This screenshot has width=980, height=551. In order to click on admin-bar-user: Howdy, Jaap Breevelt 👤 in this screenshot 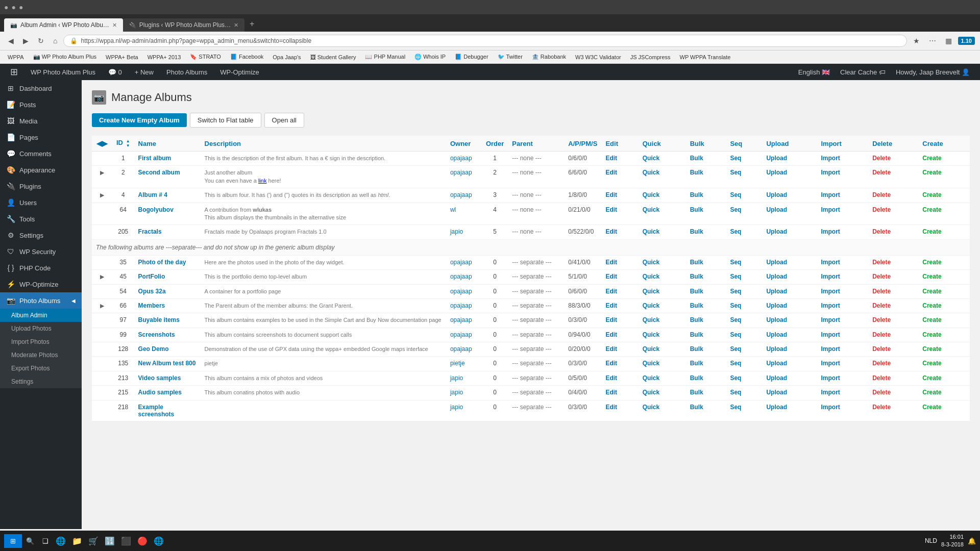, I will do `click(933, 72)`.